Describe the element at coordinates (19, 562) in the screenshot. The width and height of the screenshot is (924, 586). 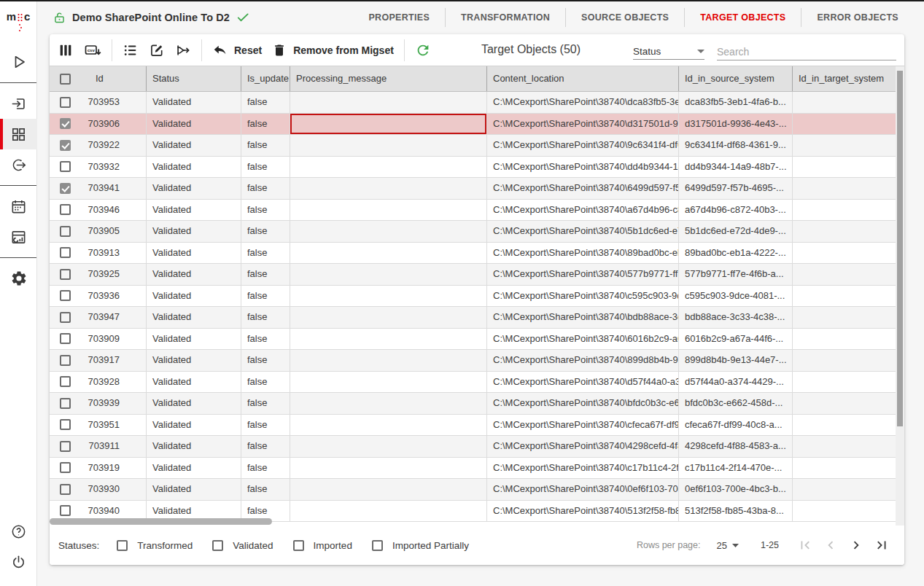
I see `sidebar-item-logout` at that location.